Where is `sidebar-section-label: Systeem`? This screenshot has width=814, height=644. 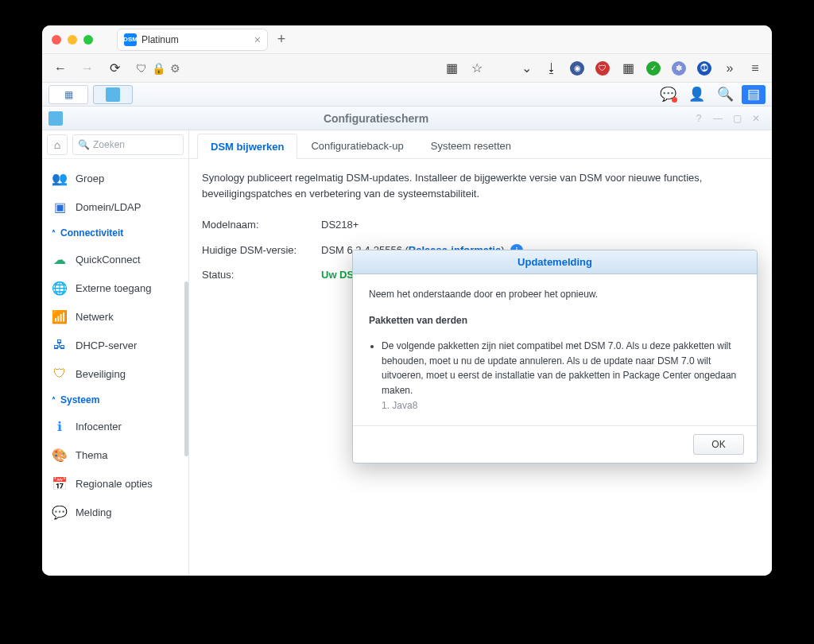
sidebar-section-label: Systeem is located at coordinates (79, 400).